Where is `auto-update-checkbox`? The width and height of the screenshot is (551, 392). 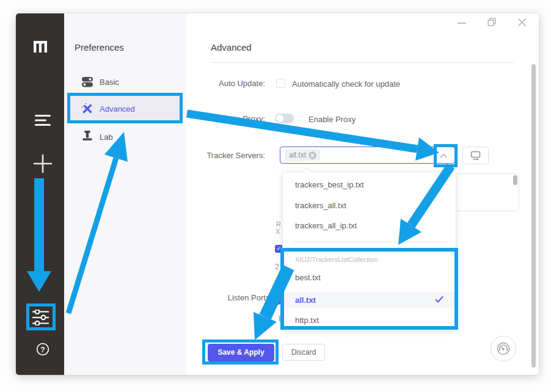
auto-update-checkbox is located at coordinates (281, 83).